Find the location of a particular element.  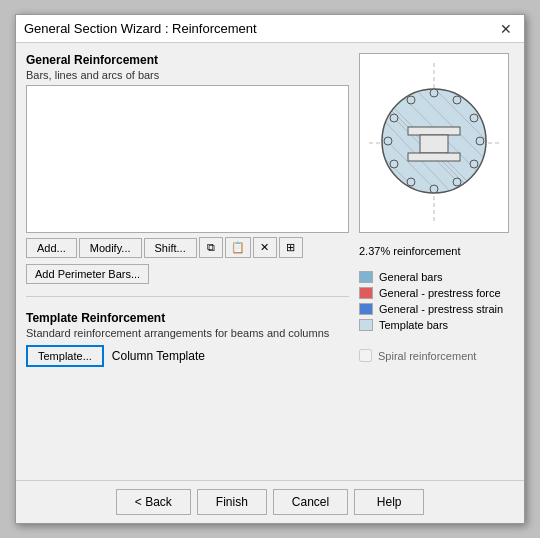

perimeter-row: Add Perimeter Bars... is located at coordinates (188, 274).